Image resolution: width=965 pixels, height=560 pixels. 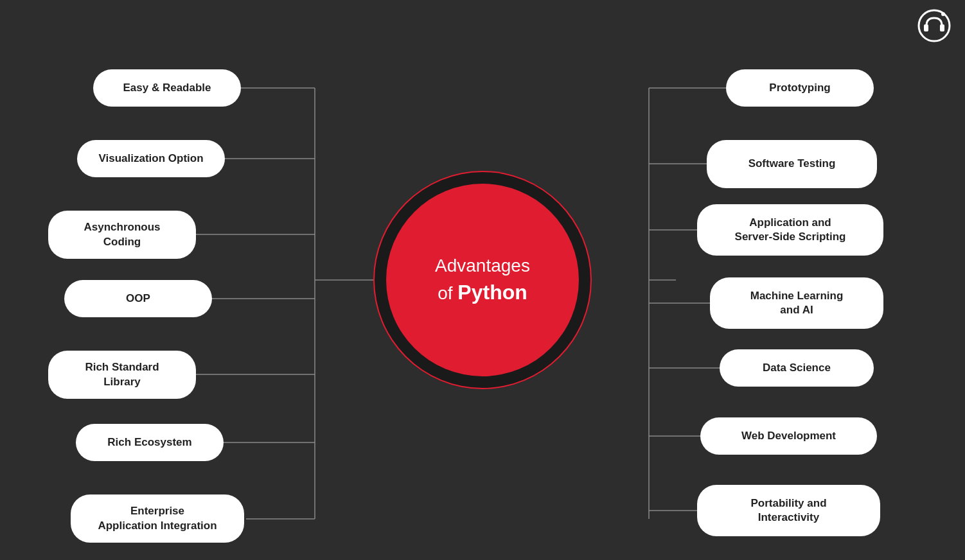 I want to click on node-software-testing: Software Testing, so click(x=792, y=164).